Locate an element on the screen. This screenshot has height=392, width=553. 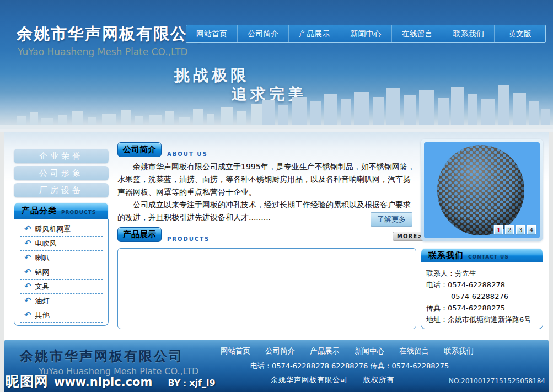
contact-address-label: 地址： is located at coordinates (437, 320).